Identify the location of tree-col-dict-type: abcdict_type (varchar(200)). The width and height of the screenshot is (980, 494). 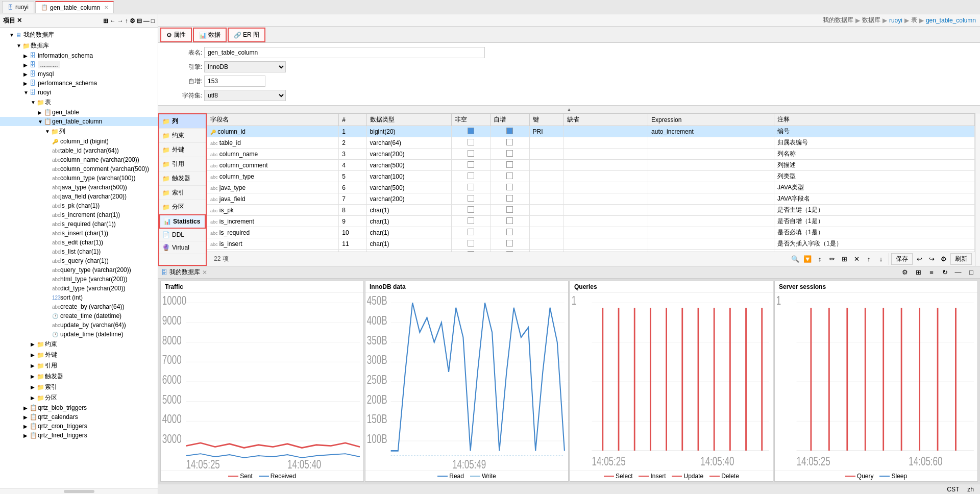
(79, 288).